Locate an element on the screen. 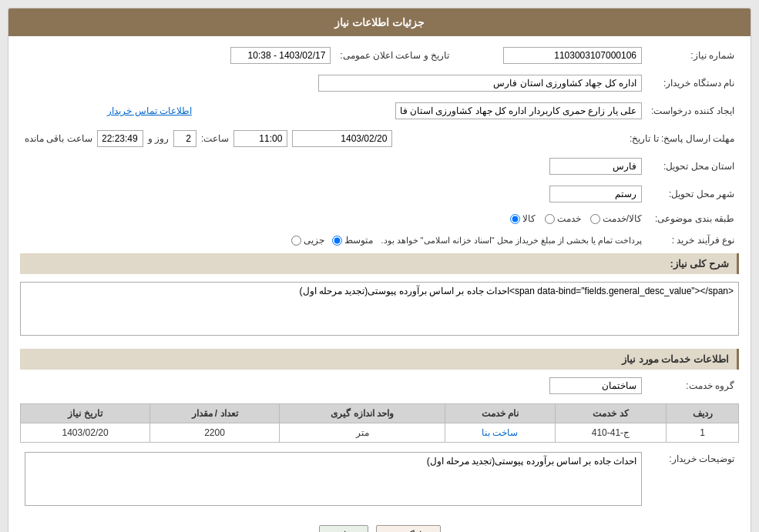 Image resolution: width=759 pixels, height=532 pixels. deadline-label: مهلت ارسال پاسخ: تا تاریخ: is located at coordinates (682, 139).